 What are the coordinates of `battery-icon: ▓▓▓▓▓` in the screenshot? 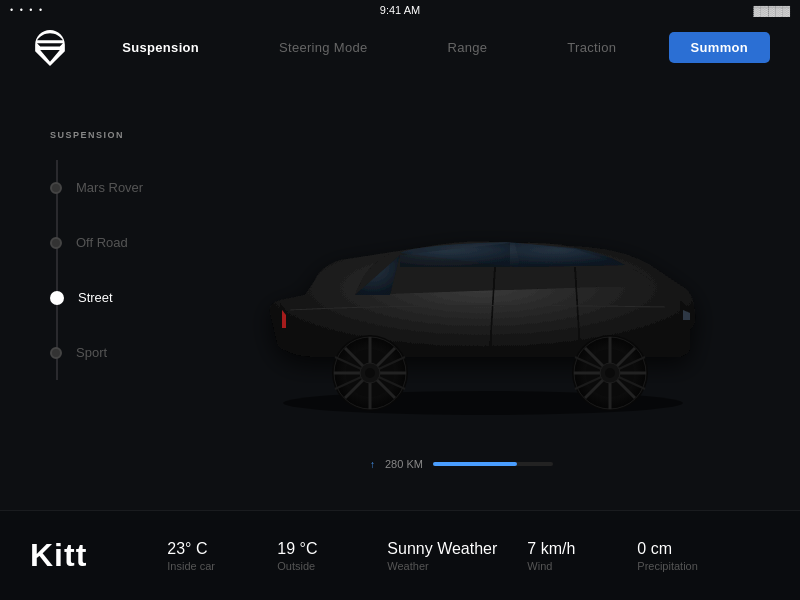 It's located at (772, 10).